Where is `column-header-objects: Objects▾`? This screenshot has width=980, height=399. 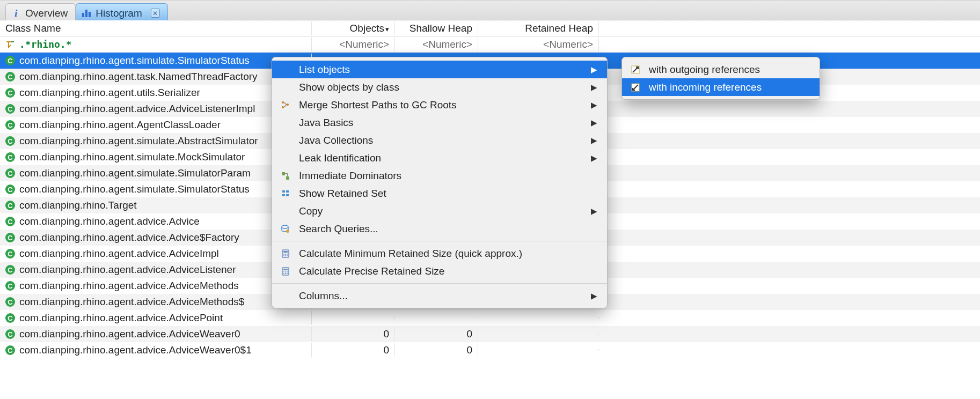
column-header-objects: Objects▾ is located at coordinates (353, 28).